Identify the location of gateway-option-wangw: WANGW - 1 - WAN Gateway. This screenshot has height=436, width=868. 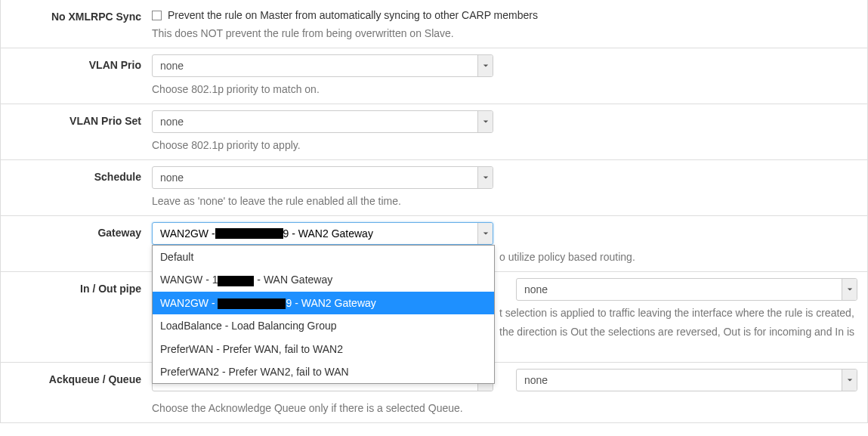
(323, 280).